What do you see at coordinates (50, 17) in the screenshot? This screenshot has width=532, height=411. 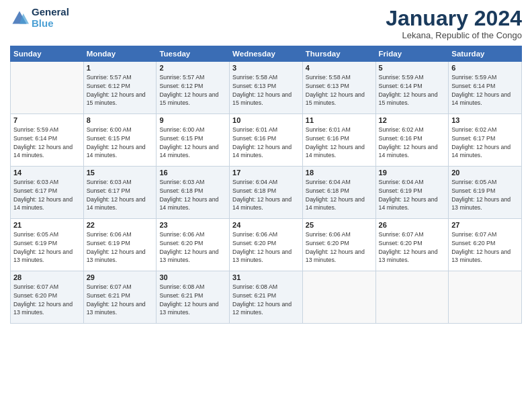 I see `logo-text: General Blue` at bounding box center [50, 17].